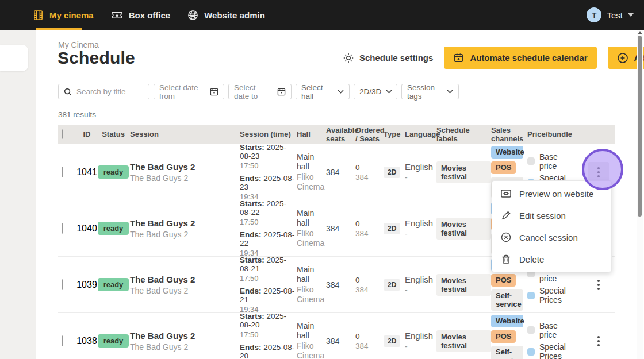  Describe the element at coordinates (63, 134) in the screenshot. I see `select-all-checkbox` at that location.